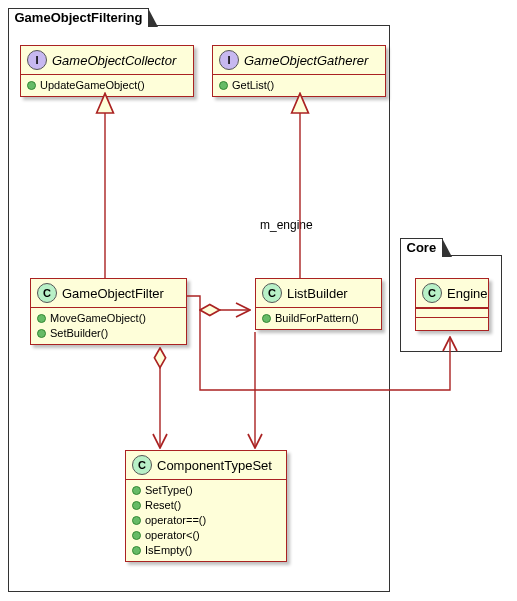 This screenshot has width=517, height=601. Describe the element at coordinates (299, 71) in the screenshot. I see `class-gatherer: I GameObjectGatherer GetList()` at that location.